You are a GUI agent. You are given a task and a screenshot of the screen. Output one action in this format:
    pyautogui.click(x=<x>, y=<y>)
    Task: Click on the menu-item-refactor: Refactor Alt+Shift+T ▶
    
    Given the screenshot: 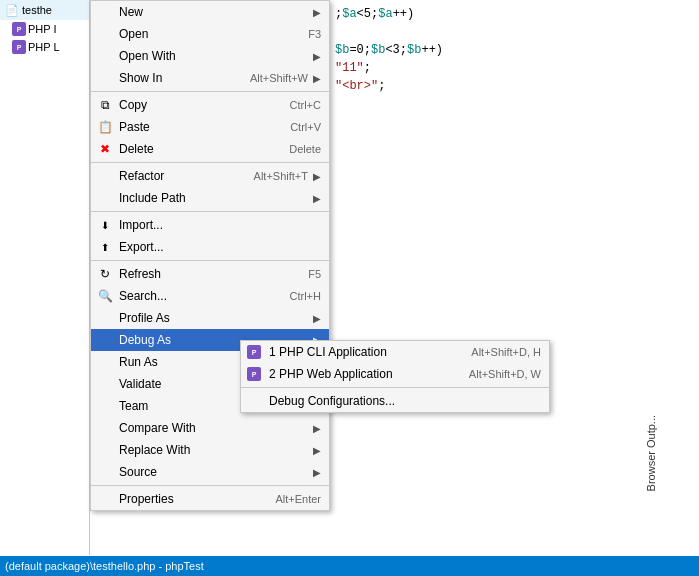 What is the action you would take?
    pyautogui.click(x=210, y=176)
    